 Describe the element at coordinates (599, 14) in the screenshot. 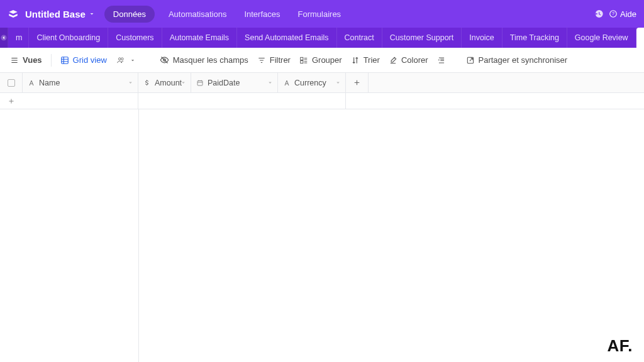

I see `history-icon` at that location.